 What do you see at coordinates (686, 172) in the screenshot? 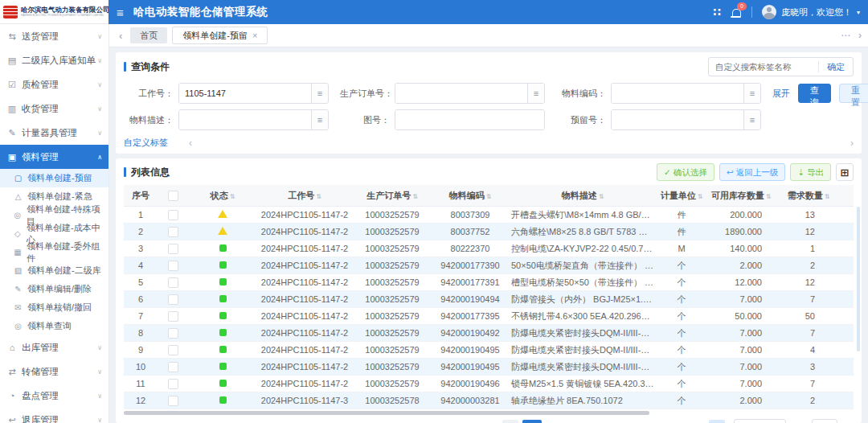
I see `confirm-select-button: ✓确认选择` at bounding box center [686, 172].